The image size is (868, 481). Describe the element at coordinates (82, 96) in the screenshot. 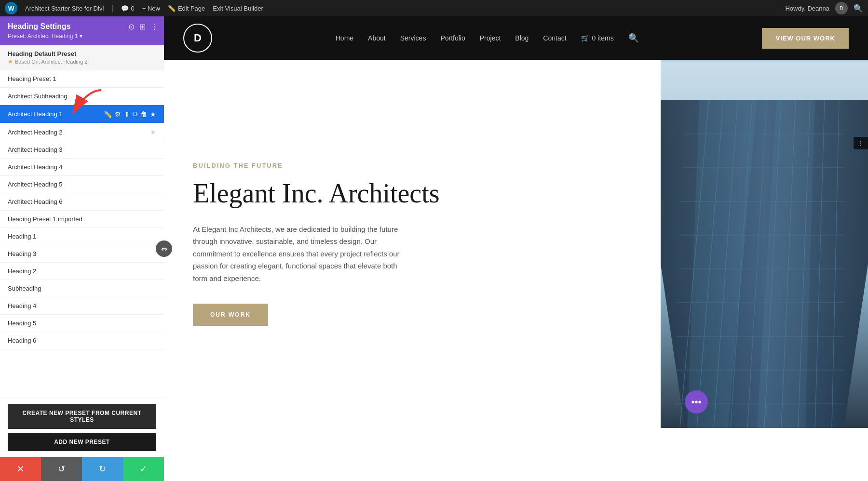

I see `item-label: Architect Subheading` at that location.